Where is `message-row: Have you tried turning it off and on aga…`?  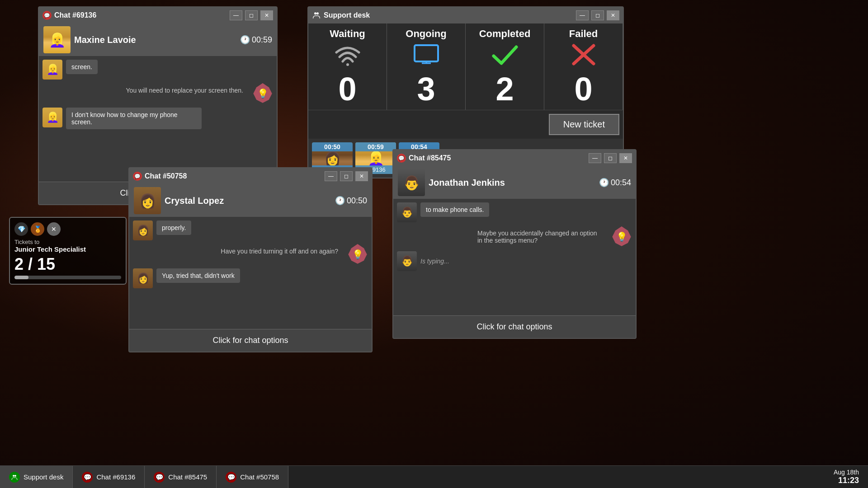
message-row: Have you tried turning it off and on aga… is located at coordinates (250, 254).